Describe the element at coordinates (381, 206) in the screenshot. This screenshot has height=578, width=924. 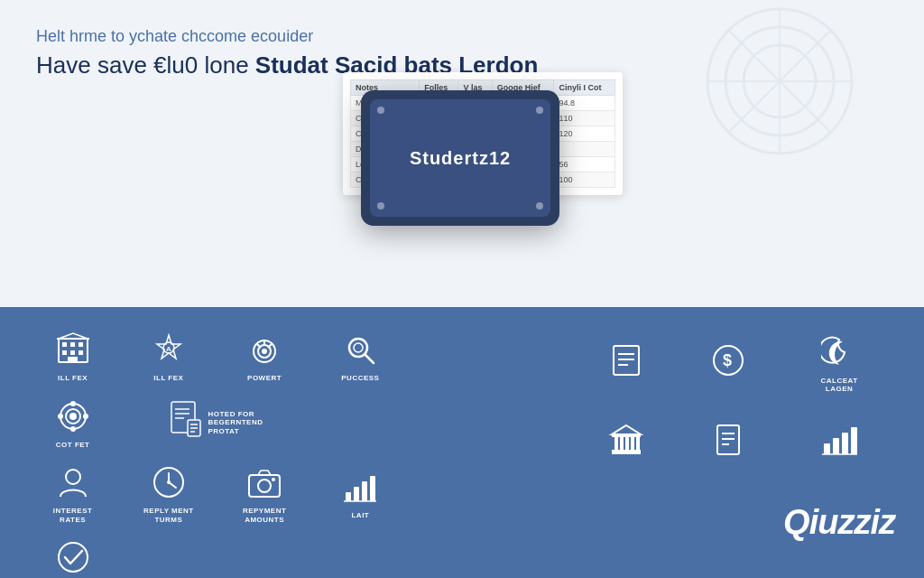
I see `screen-dot-bl` at that location.